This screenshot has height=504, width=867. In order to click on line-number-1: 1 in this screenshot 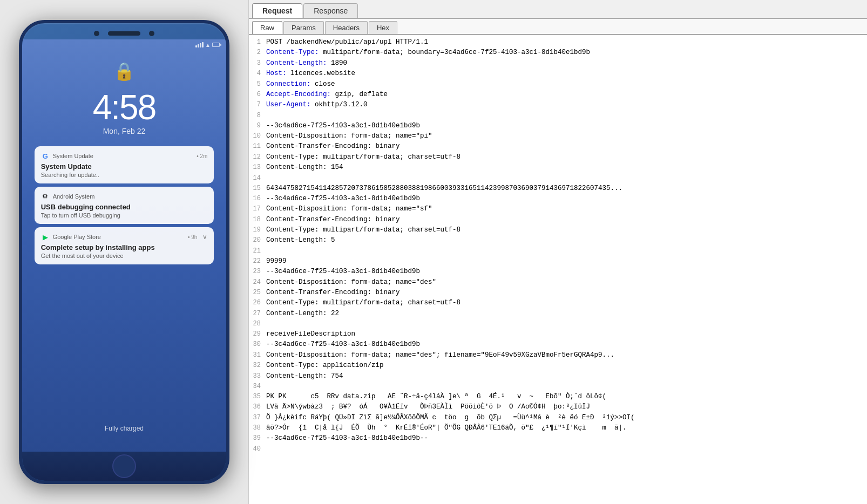, I will do `click(258, 42)`.